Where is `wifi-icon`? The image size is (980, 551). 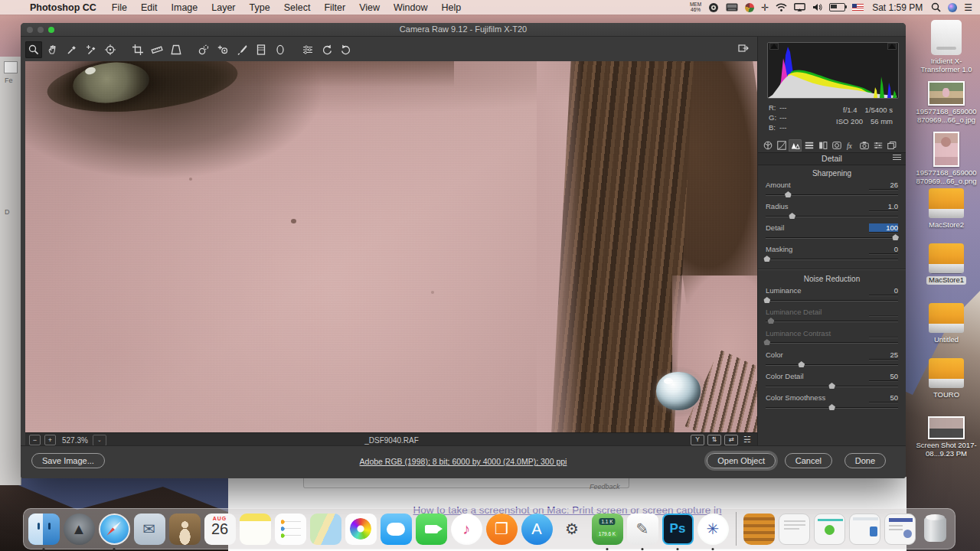
wifi-icon is located at coordinates (781, 8).